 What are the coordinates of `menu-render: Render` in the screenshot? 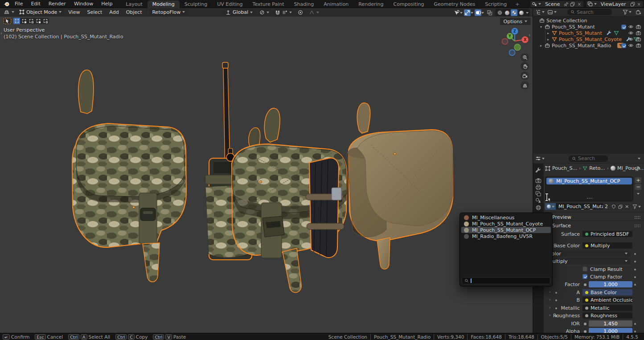 It's located at (57, 4).